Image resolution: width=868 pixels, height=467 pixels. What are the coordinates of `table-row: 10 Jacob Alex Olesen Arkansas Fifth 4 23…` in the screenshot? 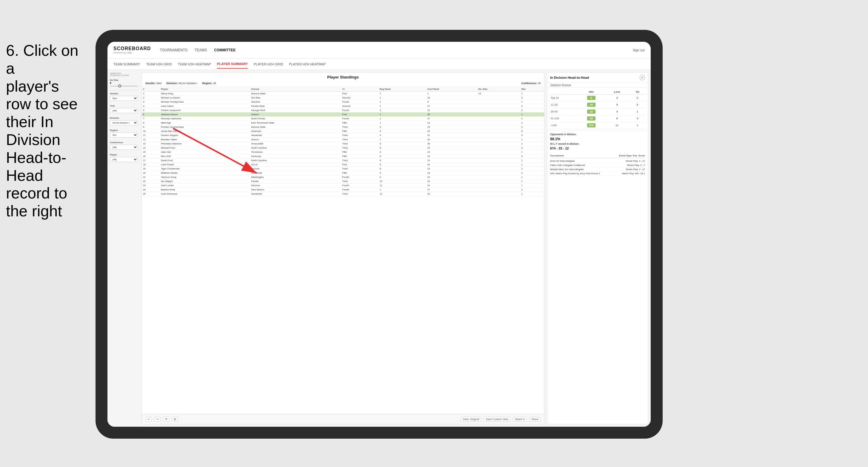 It's located at (343, 131).